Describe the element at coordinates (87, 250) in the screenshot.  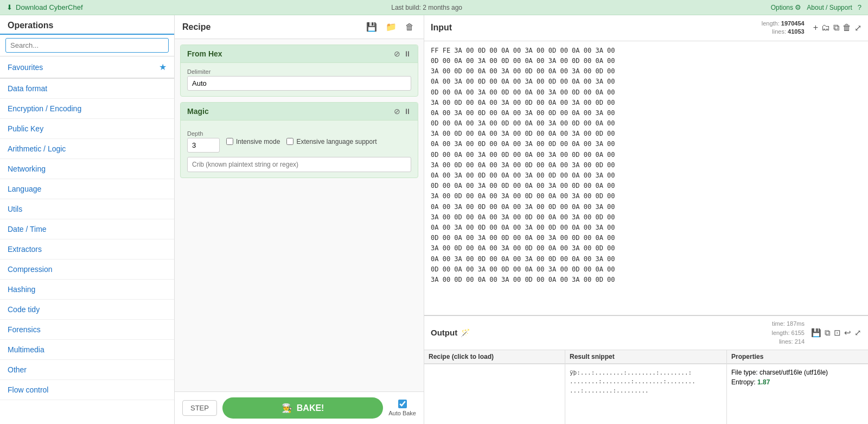
I see `sidebar-item-extractors: Extractors` at that location.